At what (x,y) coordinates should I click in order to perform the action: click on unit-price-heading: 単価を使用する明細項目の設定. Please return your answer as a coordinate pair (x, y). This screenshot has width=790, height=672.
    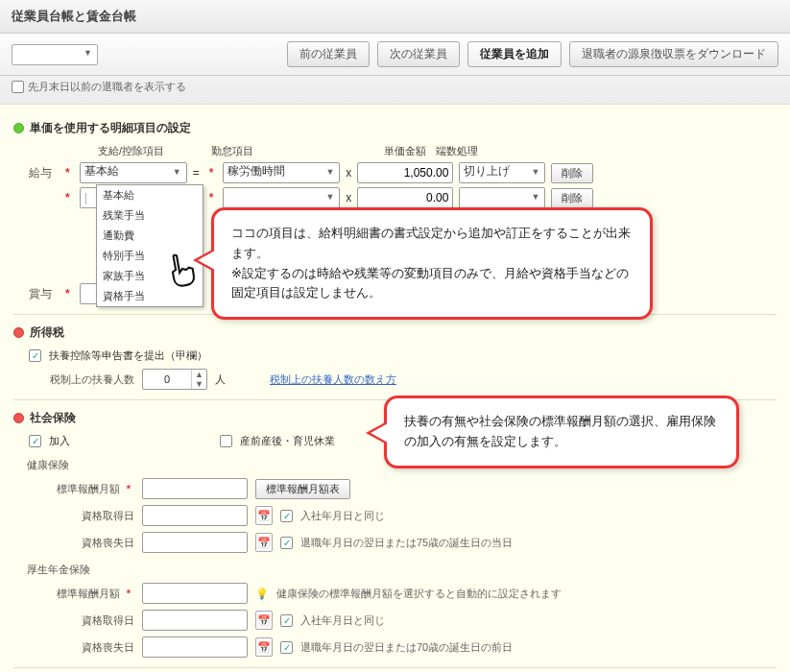
    Looking at the image, I should click on (395, 129).